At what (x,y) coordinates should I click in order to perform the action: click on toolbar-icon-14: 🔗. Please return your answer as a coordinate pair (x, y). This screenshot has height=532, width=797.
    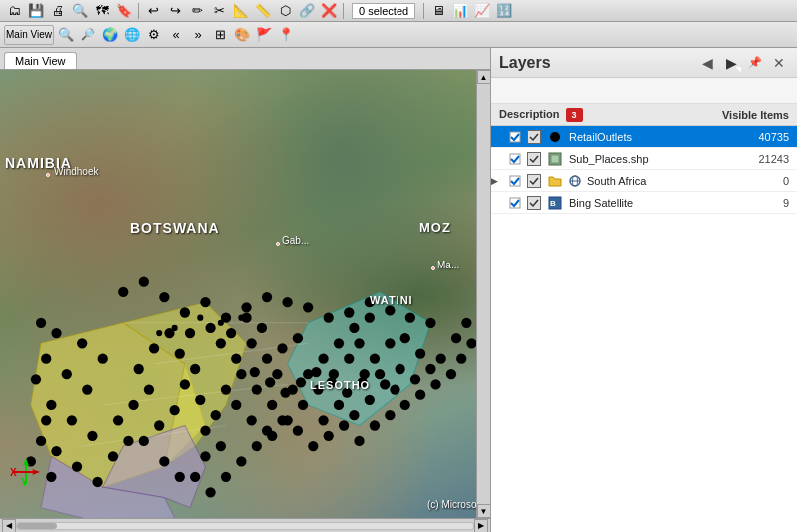
    Looking at the image, I should click on (307, 11).